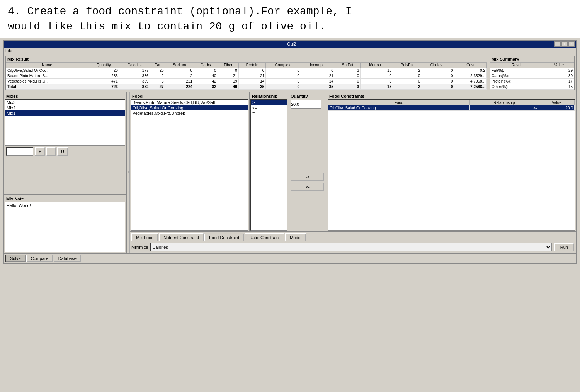 This screenshot has width=580, height=392. I want to click on mix-name-input, so click(20, 151).